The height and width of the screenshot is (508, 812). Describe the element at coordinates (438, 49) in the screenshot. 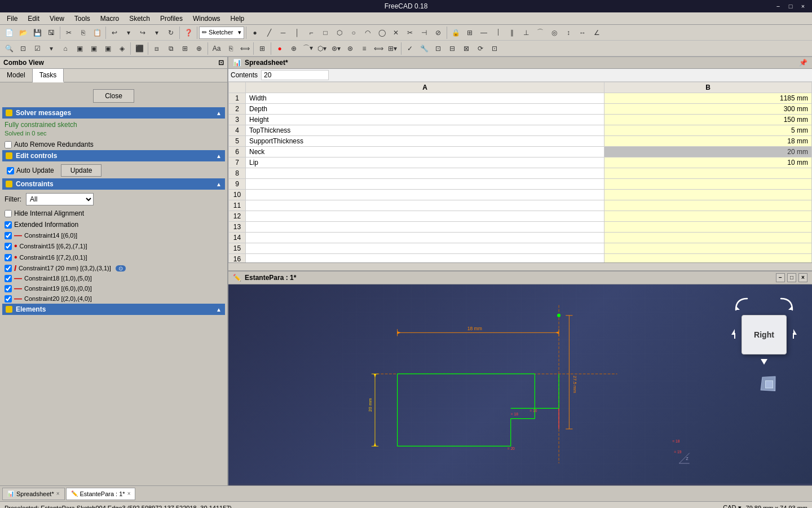

I see `tb-map: ⊡` at that location.